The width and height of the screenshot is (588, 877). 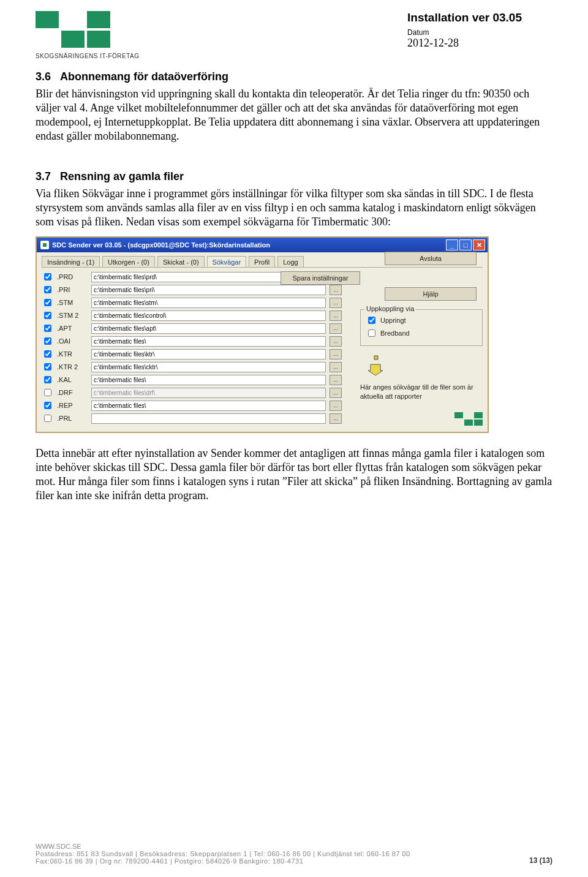 What do you see at coordinates (290, 262) in the screenshot?
I see `tab-5: Logg` at bounding box center [290, 262].